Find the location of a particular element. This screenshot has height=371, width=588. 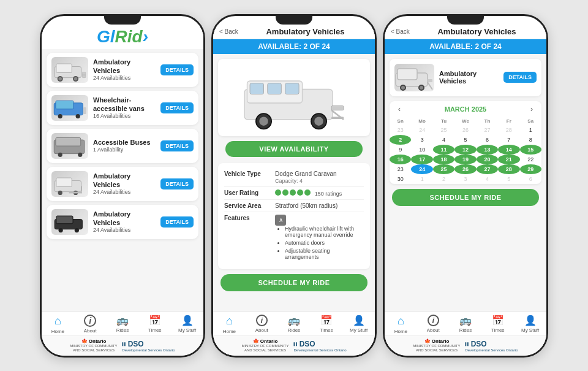

calendar-day: 14 is located at coordinates (508, 150).